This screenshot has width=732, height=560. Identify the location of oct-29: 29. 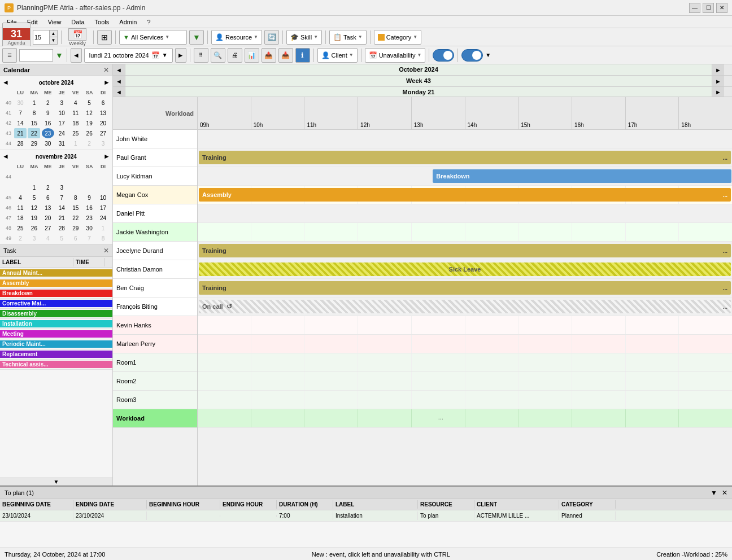
(34, 143).